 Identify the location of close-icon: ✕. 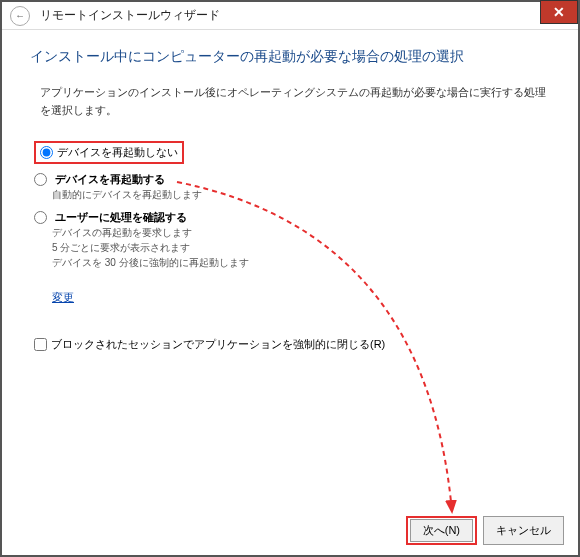
(559, 12).